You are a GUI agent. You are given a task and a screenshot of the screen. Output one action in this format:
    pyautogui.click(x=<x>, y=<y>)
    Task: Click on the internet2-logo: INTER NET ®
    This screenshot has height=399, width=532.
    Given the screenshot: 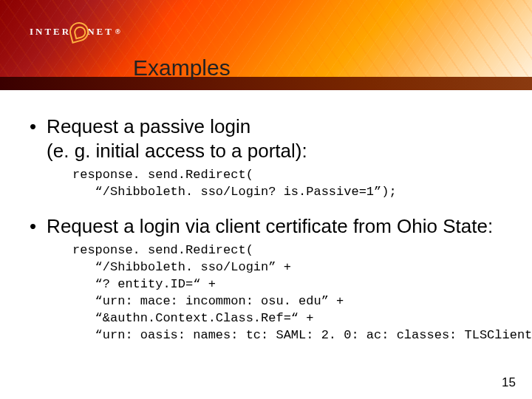 What is the action you would take?
    pyautogui.click(x=75, y=32)
    